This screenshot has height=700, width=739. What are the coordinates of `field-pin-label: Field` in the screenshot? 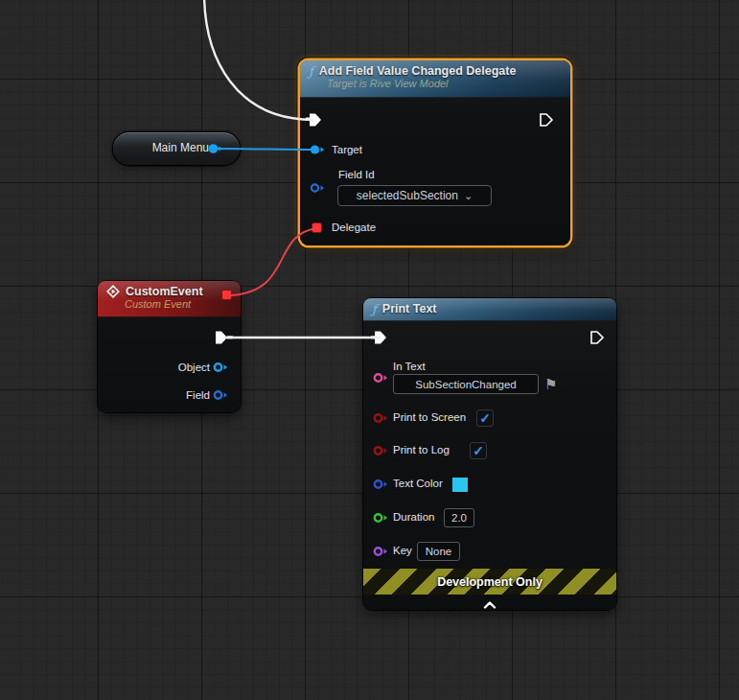 It's located at (197, 395).